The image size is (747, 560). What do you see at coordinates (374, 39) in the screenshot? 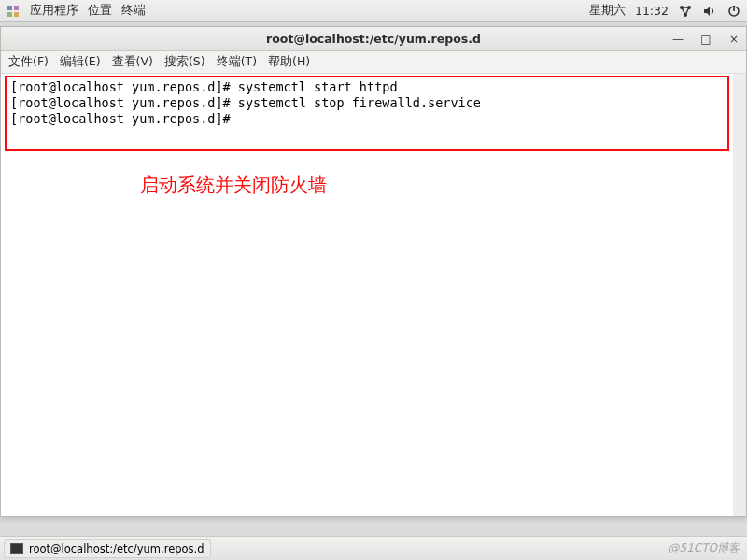
I see `window-titlebar: root@localhost:/etc/yum.repos.d — □ ×` at bounding box center [374, 39].